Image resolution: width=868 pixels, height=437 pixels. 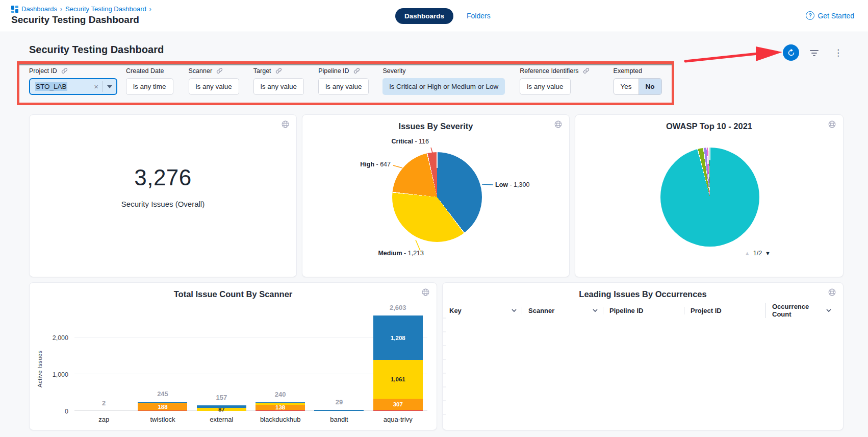 What do you see at coordinates (758, 253) in the screenshot?
I see `pie-pagination: ▲ 1/2 ▼` at bounding box center [758, 253].